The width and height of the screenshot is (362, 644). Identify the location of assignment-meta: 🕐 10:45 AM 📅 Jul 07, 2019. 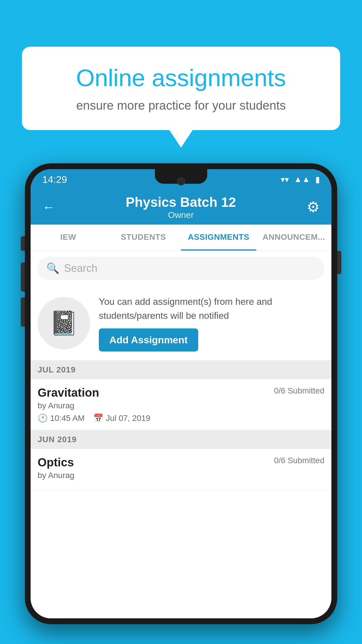
(181, 418).